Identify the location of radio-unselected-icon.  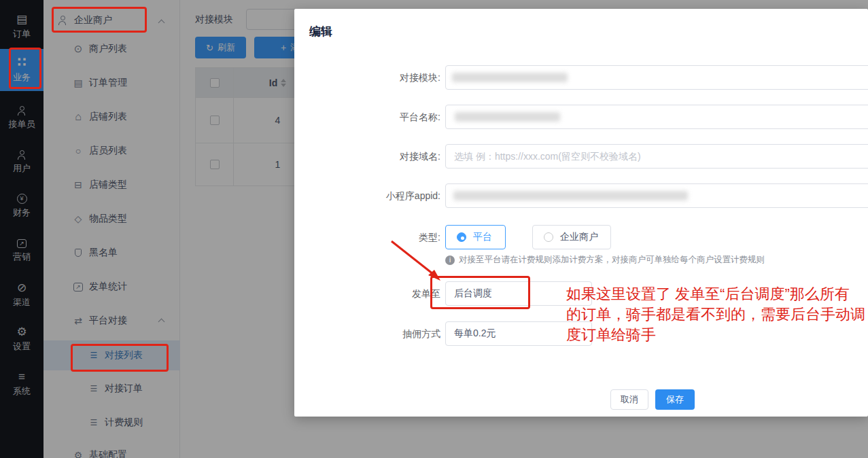
(549, 237).